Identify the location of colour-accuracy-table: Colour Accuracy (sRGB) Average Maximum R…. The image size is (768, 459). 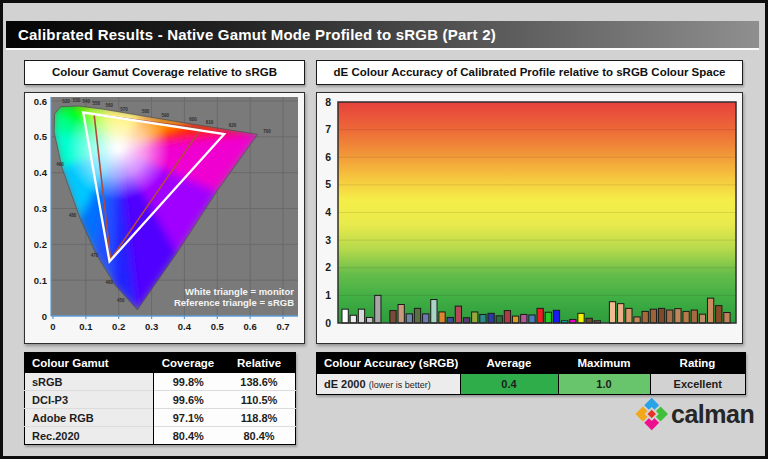
(531, 374).